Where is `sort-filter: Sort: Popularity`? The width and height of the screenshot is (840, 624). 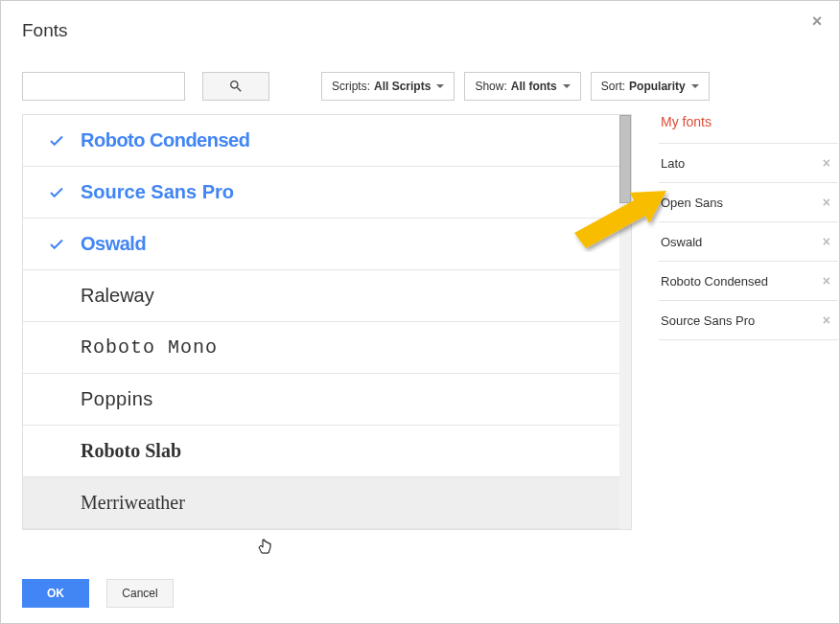
sort-filter: Sort: Popularity is located at coordinates (650, 86).